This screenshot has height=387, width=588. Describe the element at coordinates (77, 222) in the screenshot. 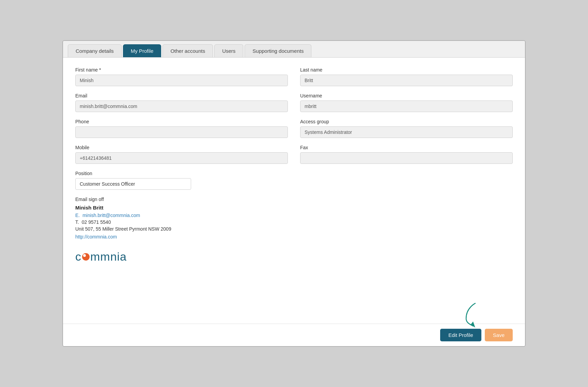

I see `signoff-phone-prefix: T.` at that location.